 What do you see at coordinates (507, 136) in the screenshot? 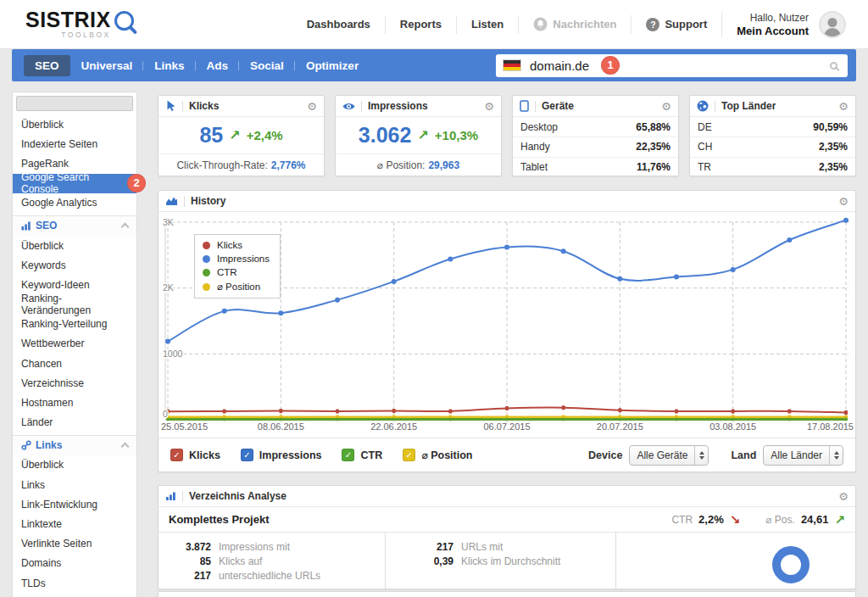
I see `kpi-cards: Klicks ⚙ 85 ↗ +2,4% Click-Through-Rate: …` at bounding box center [507, 136].